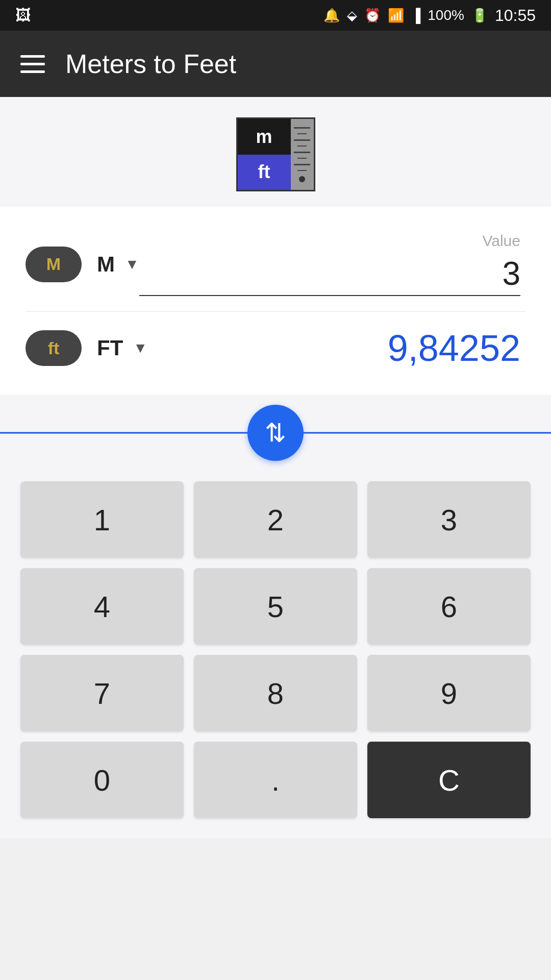 The height and width of the screenshot is (980, 551). I want to click on ruler-dot, so click(302, 179).